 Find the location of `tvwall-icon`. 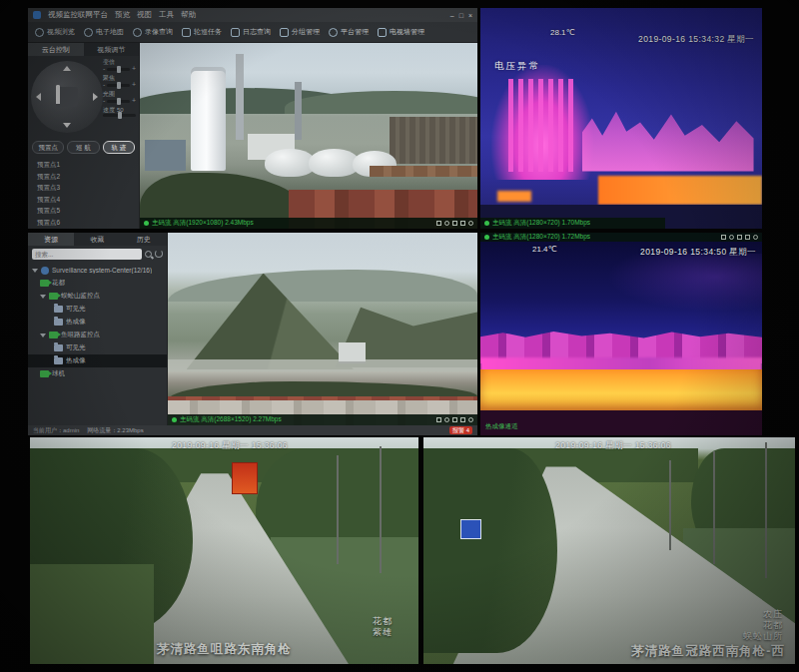

tvwall-icon is located at coordinates (382, 32).